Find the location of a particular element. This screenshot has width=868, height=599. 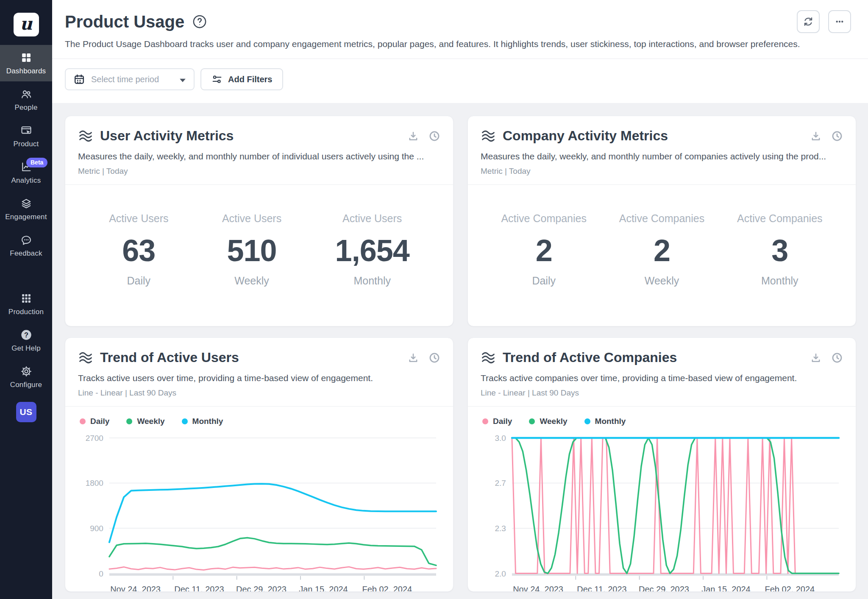

configure-icon is located at coordinates (26, 371).